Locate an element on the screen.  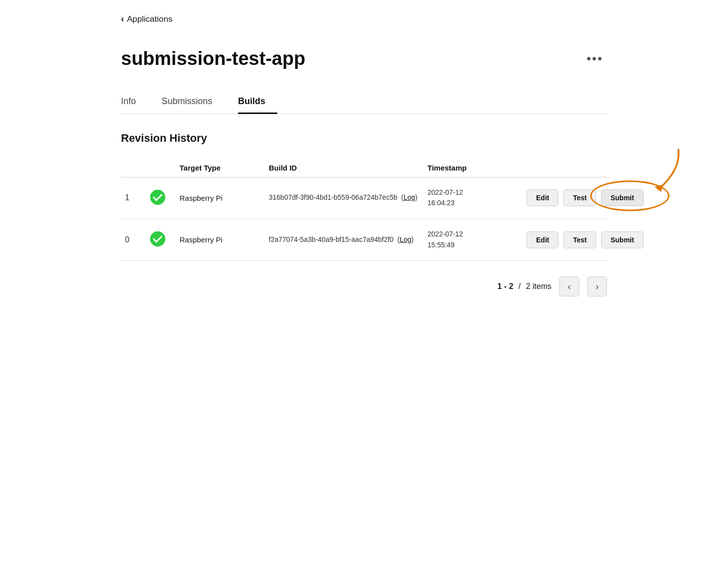
edit-button-row1: Edit is located at coordinates (543, 240).